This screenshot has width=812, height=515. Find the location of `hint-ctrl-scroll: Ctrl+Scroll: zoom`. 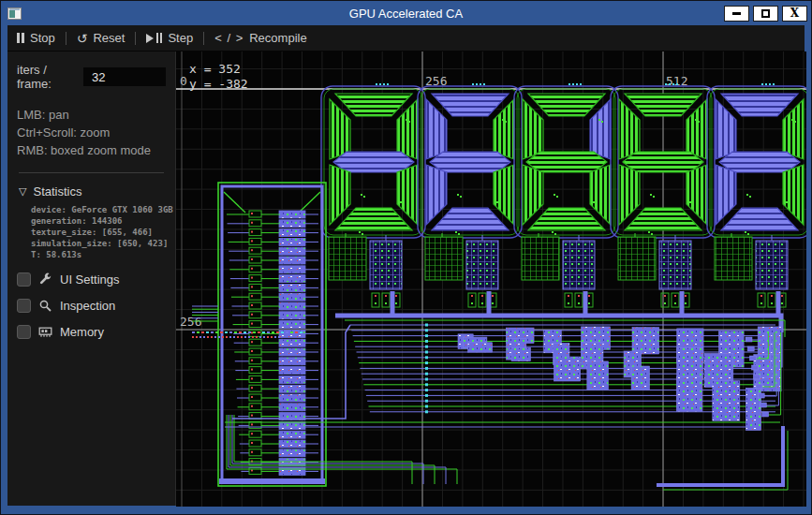

hint-ctrl-scroll: Ctrl+Scroll: zoom is located at coordinates (92, 133).